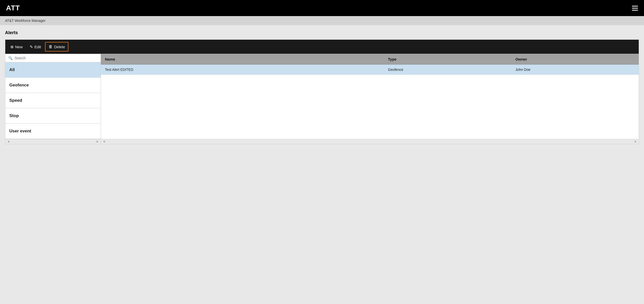  What do you see at coordinates (575, 59) in the screenshot?
I see `col-header-owner: Owner` at bounding box center [575, 59].